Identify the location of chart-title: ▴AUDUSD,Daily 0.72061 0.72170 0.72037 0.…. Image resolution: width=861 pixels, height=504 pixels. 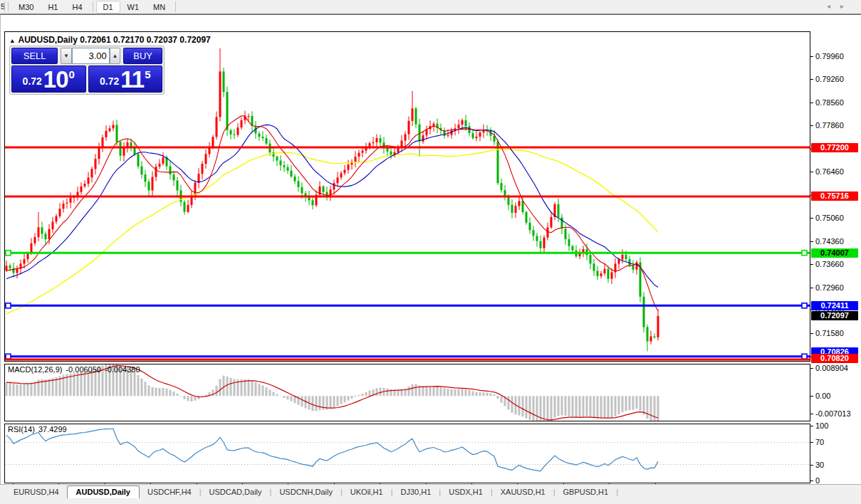
(111, 40).